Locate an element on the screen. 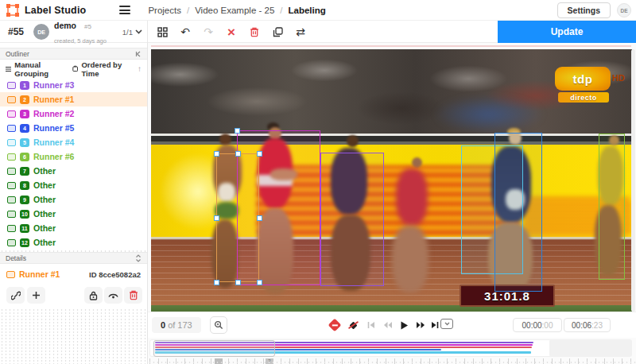 This screenshot has height=364, width=636. region-row: 5Runner #4 is located at coordinates (73, 142).